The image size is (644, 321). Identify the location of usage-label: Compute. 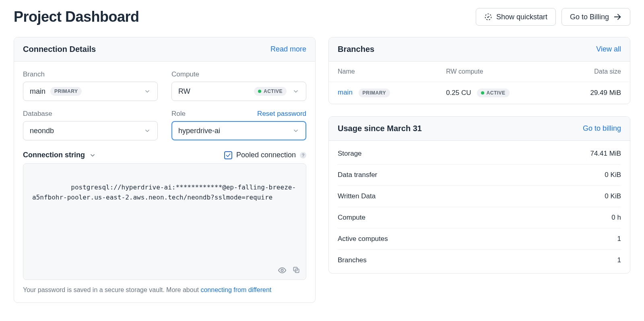
(352, 218).